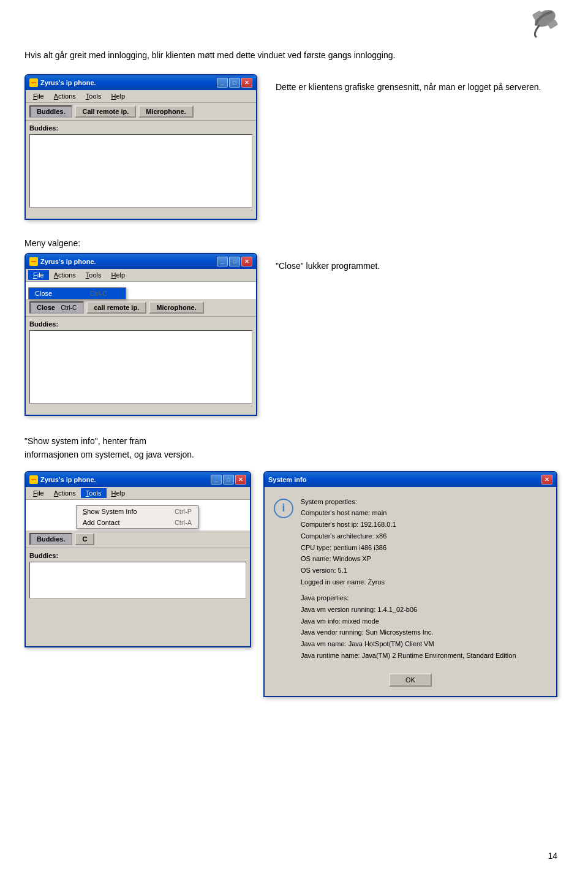 This screenshot has height=879, width=588. Describe the element at coordinates (287, 480) in the screenshot. I see `sysinfo-titlebar-left: System info` at that location.